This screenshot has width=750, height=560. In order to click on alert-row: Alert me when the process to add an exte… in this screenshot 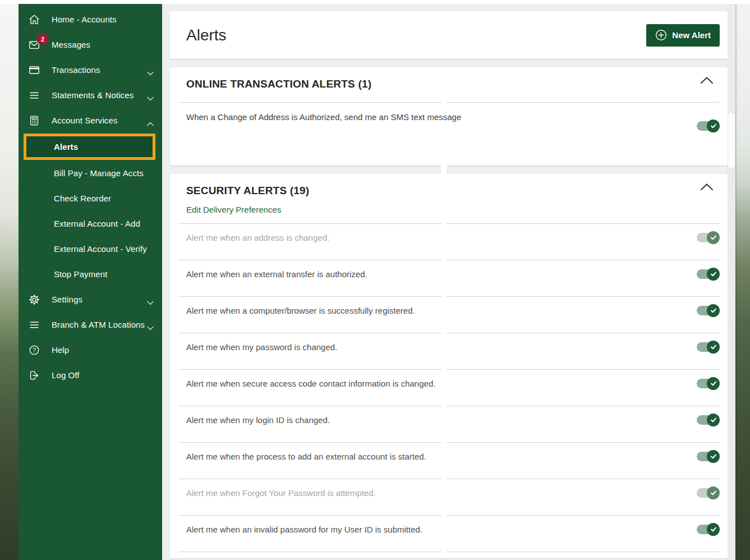, I will do `click(449, 461)`.